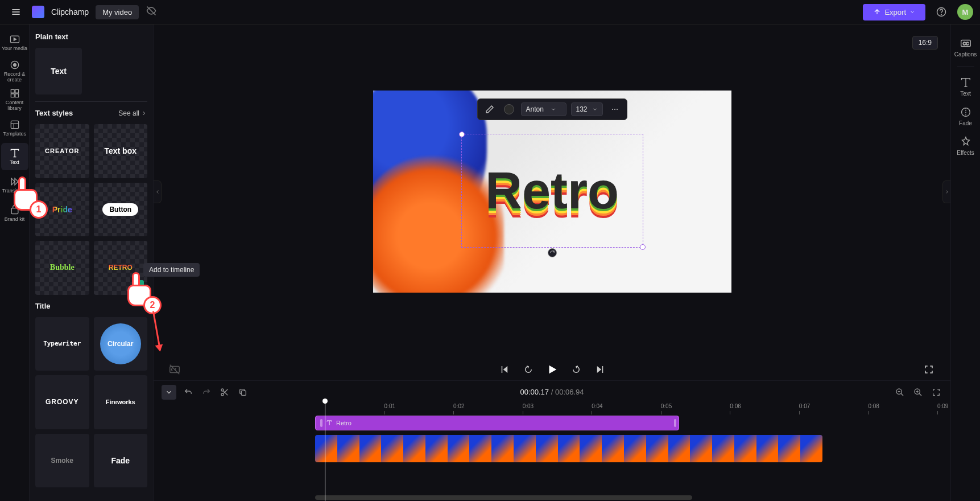  What do you see at coordinates (70, 12) in the screenshot?
I see `app-name: Clipchamp` at bounding box center [70, 12].